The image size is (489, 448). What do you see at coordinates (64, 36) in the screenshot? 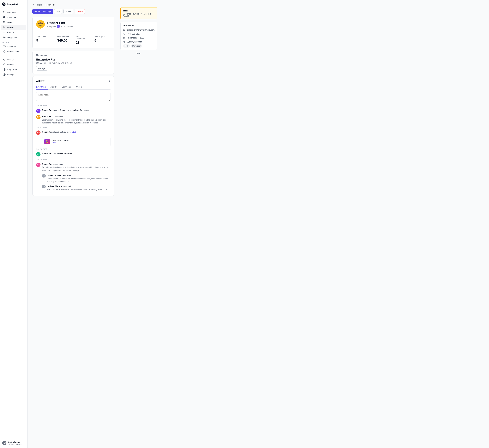
I see `stat-label: Lifetime Value` at bounding box center [64, 36].